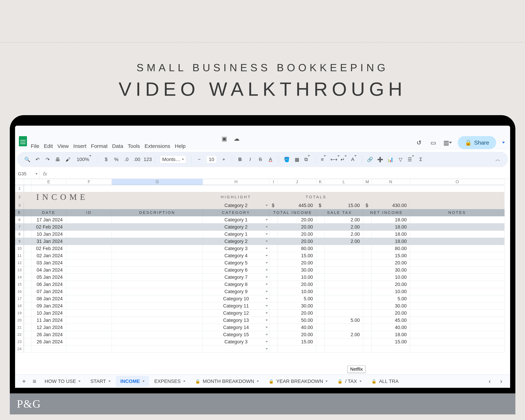  I want to click on redo-icon: ↷, so click(48, 159).